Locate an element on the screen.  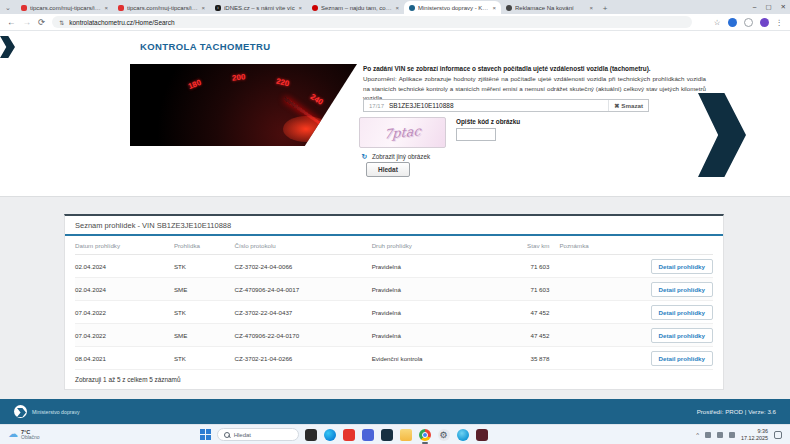
vin-input: 17/17 SB1ZE3JE10E110888 ✖ Smazat is located at coordinates (506, 106).